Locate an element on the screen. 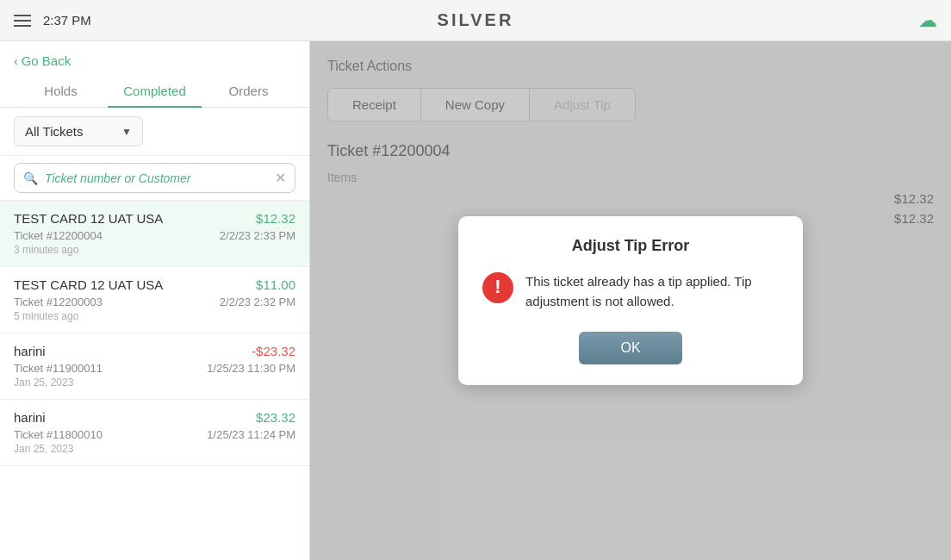 Image resolution: width=951 pixels, height=560 pixels. ticket-item: harini -$23.32 Ticket #11900011 1/25/23 … is located at coordinates (155, 367).